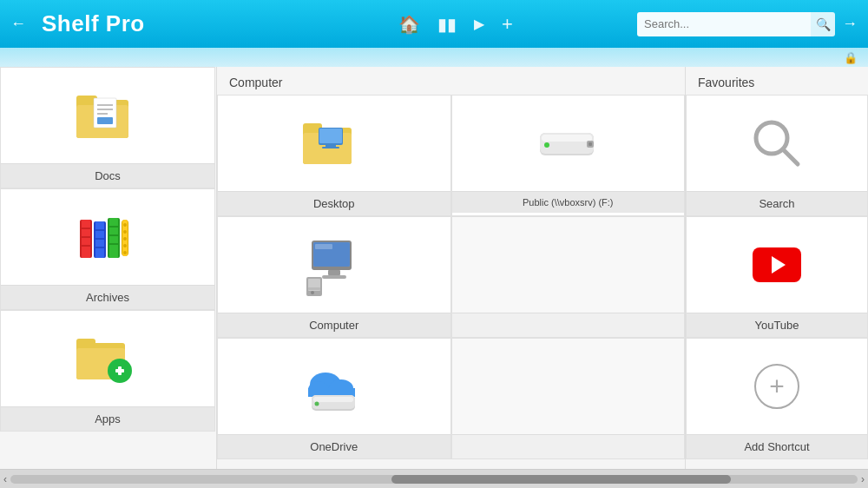 The width and height of the screenshot is (868, 488). What do you see at coordinates (334, 325) in the screenshot?
I see `computer-label: Computer` at bounding box center [334, 325].